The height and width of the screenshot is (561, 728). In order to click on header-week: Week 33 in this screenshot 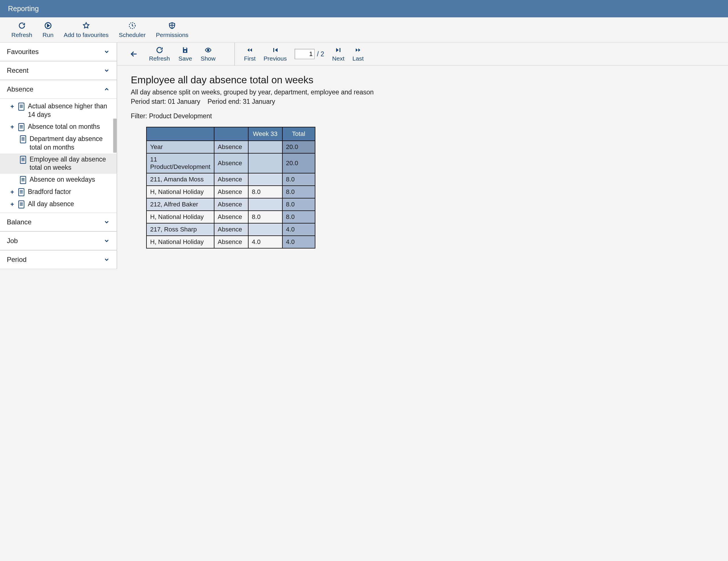, I will do `click(265, 134)`.